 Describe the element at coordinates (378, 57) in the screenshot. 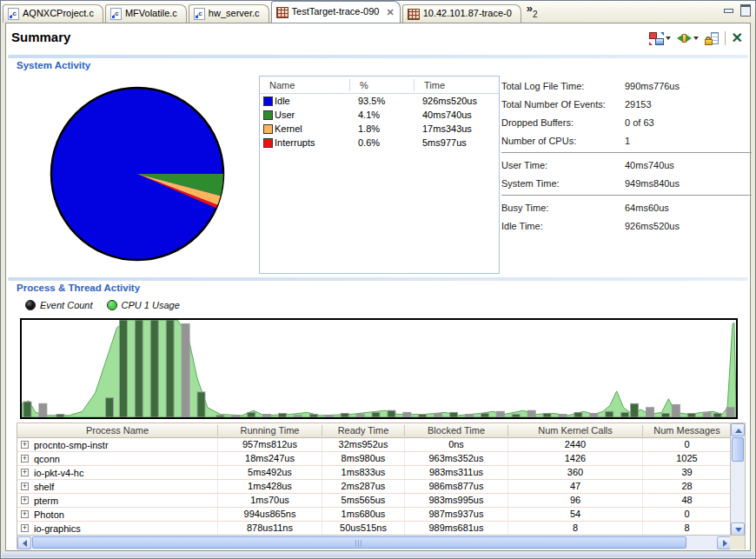

I see `section-divider` at that location.